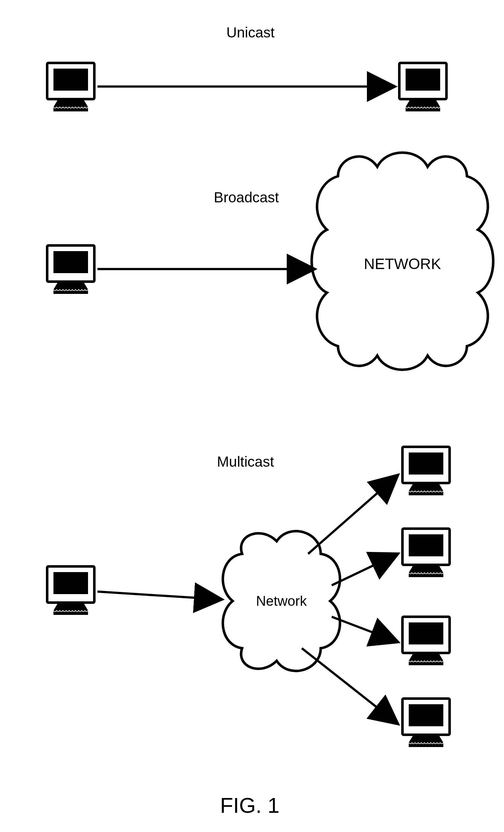 This screenshot has height=832, width=504. I want to click on network-cloud-small-label: Network, so click(281, 601).